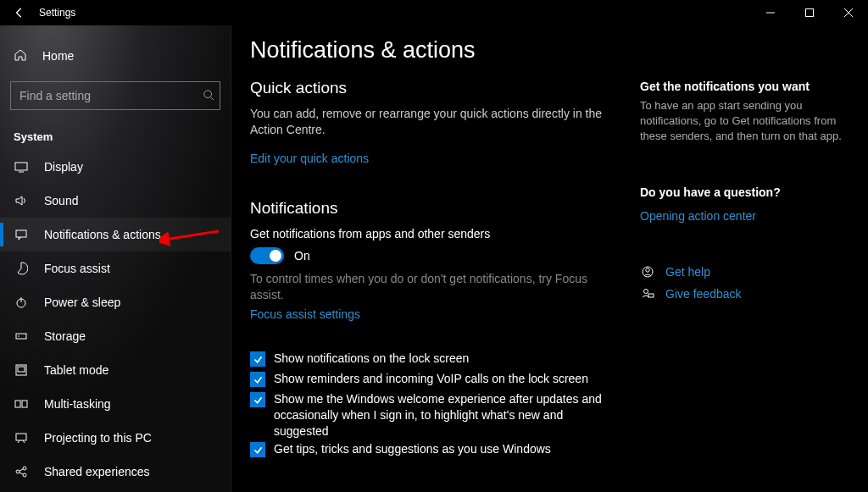  Describe the element at coordinates (103, 235) in the screenshot. I see `sidebar-item-label: Notifications & actions` at that location.